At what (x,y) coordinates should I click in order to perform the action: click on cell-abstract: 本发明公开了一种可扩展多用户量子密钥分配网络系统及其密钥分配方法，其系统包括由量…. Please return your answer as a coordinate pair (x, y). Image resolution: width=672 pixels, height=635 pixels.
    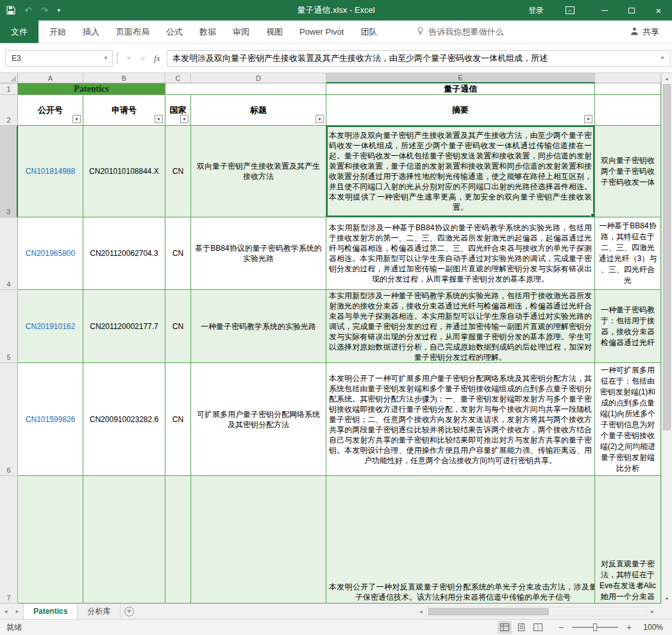
    Looking at the image, I should click on (460, 419).